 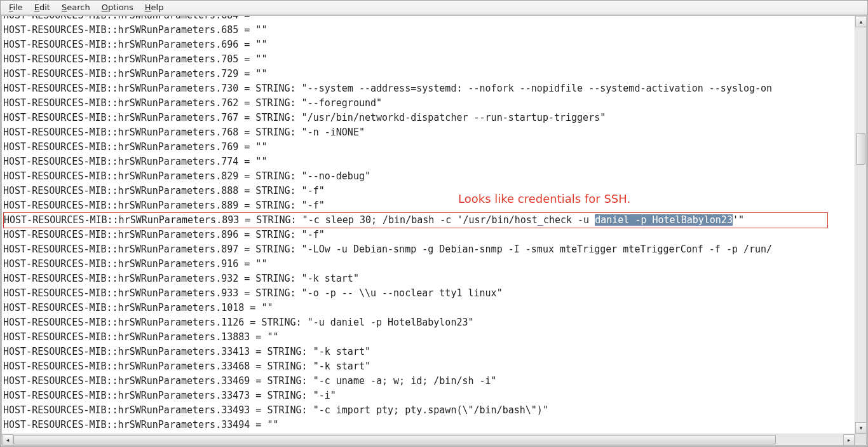 I want to click on selected-text: daniel -p HotelBabylon23, so click(x=663, y=220).